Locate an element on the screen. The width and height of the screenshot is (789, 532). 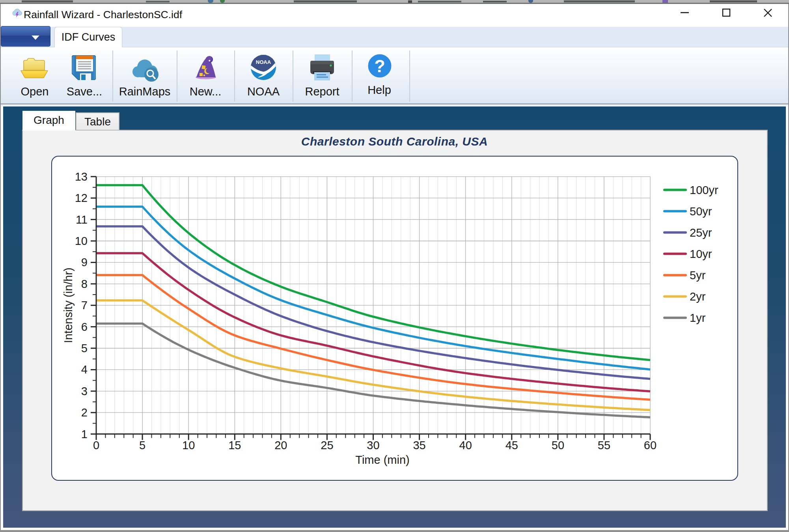
svg-text: 45 is located at coordinates (512, 445).